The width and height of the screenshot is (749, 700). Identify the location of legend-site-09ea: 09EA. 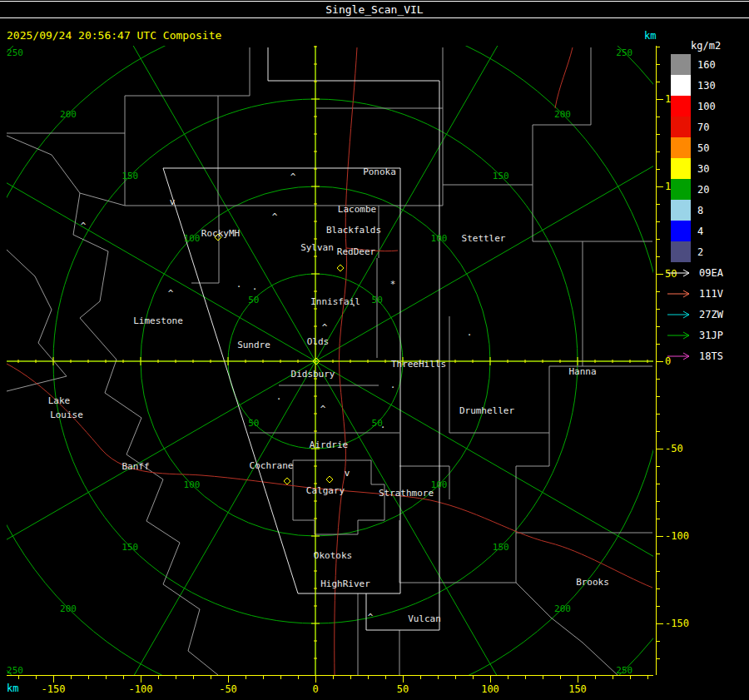
(694, 273).